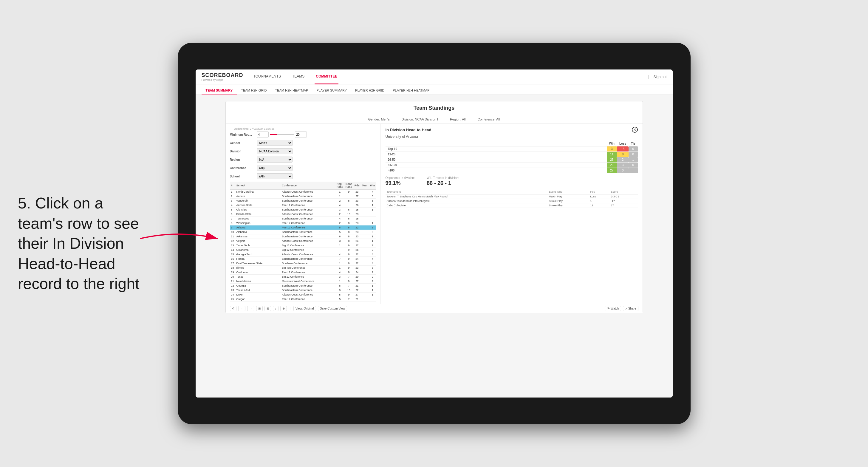  What do you see at coordinates (609, 309) in the screenshot?
I see `watch-icon: 👁` at bounding box center [609, 309].